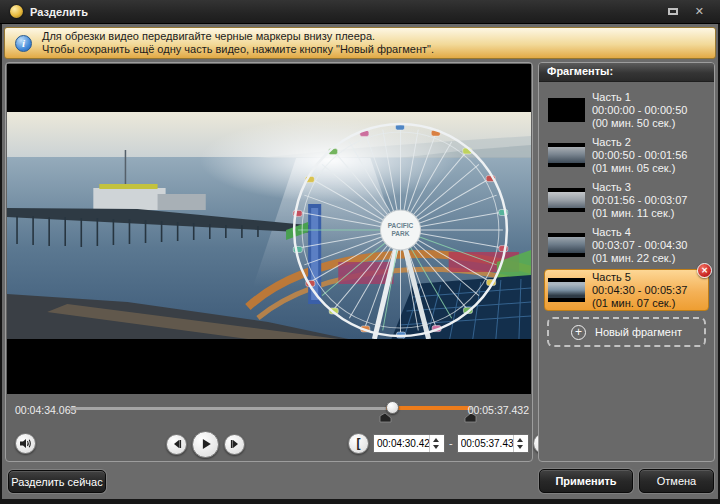 This screenshot has height=504, width=720. What do you see at coordinates (676, 481) in the screenshot?
I see `cancel-button: Отмена` at bounding box center [676, 481].